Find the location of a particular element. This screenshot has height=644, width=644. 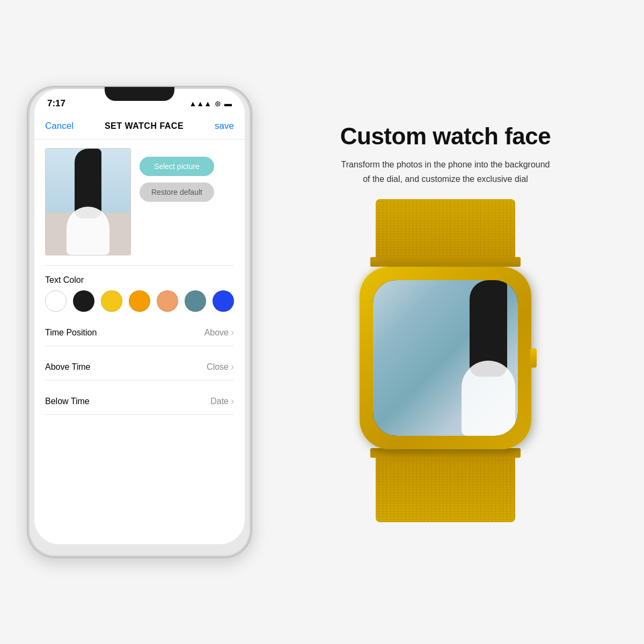

status-time: 7:17 is located at coordinates (56, 104).